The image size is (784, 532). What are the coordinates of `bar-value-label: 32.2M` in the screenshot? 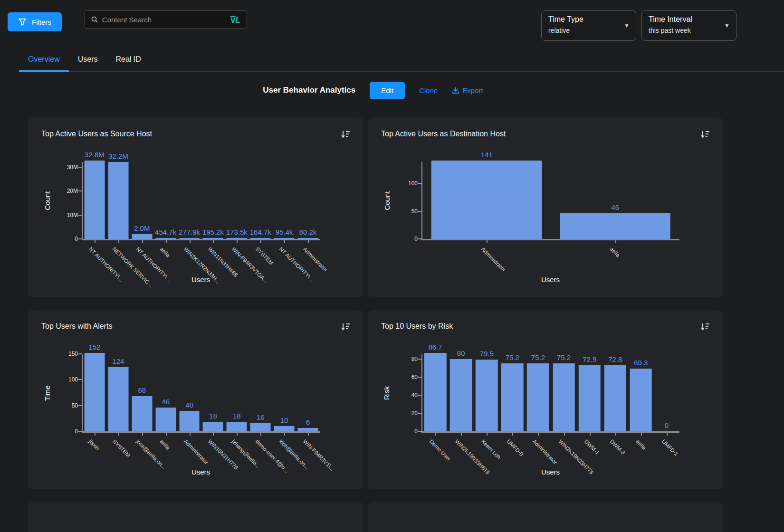 It's located at (118, 156).